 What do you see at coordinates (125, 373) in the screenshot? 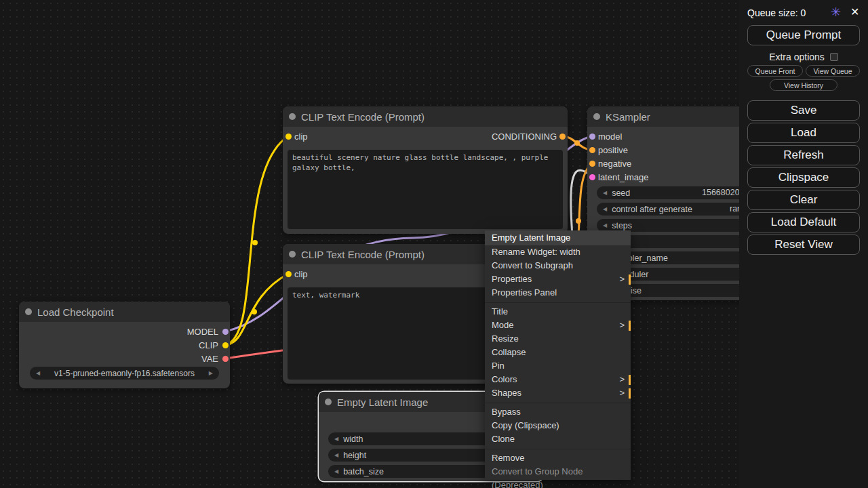
I see `widget-ckpt-name: ◀ v1-5-pruned-emaonly-fp16.safetensors ▶` at bounding box center [125, 373].